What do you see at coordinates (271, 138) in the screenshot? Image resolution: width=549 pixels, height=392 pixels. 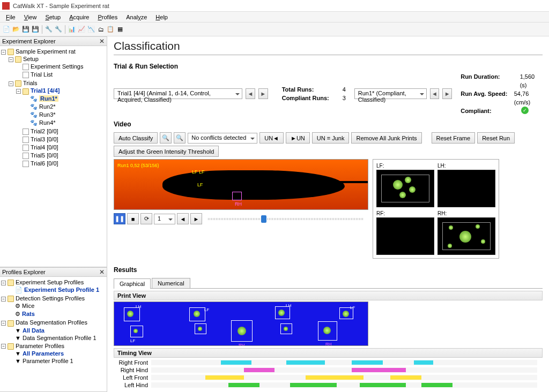 I see `un-prev-button: UN ◄` at bounding box center [271, 138].